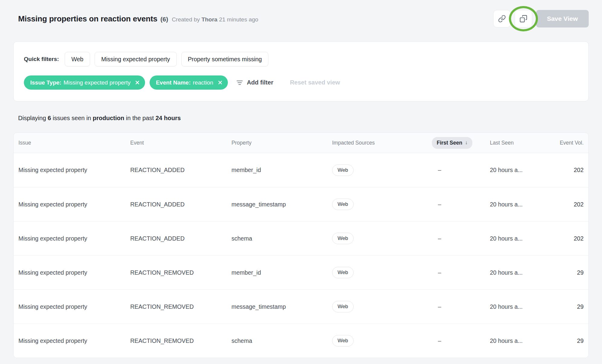 The image size is (602, 364). What do you see at coordinates (562, 19) in the screenshot?
I see `save-view-button: Save View` at bounding box center [562, 19].